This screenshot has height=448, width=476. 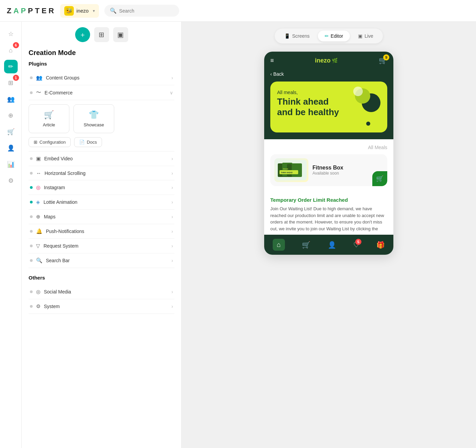 What do you see at coordinates (83, 35) in the screenshot?
I see `add-button: ＋` at bounding box center [83, 35].